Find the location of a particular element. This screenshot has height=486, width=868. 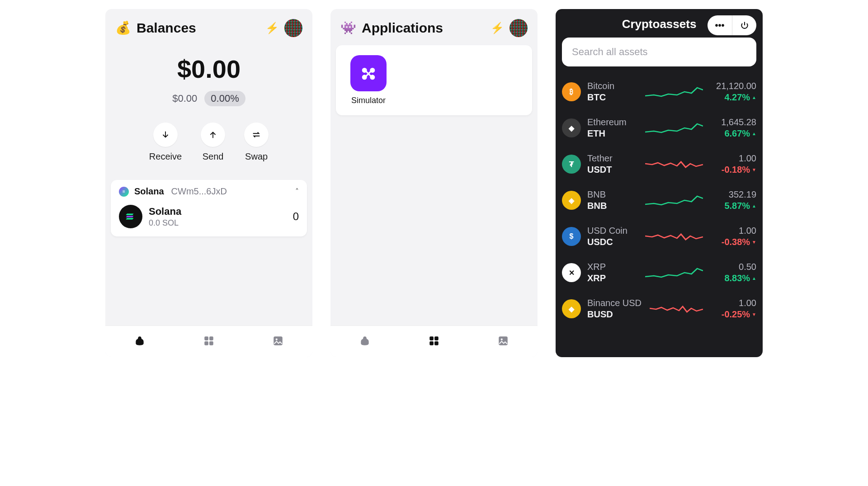

asset-change: -0.38% ▼ is located at coordinates (739, 242).